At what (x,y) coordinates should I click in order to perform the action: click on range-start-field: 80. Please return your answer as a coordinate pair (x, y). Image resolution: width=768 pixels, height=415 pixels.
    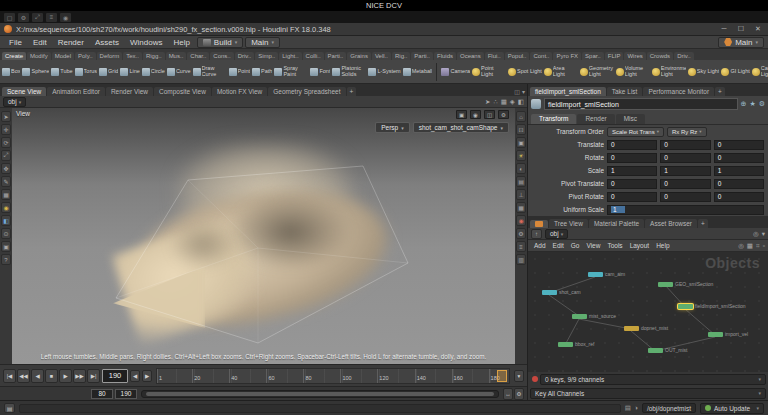
    Looking at the image, I should click on (102, 394).